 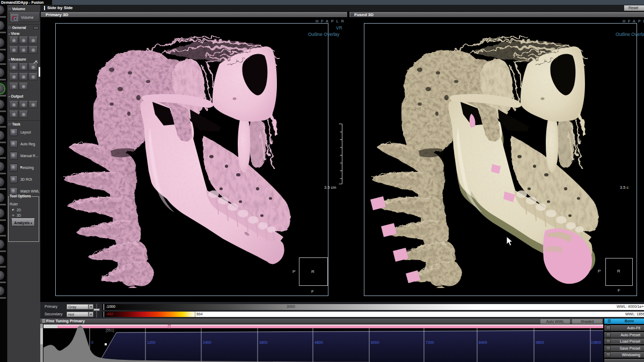 What do you see at coordinates (540, 342) in the screenshot?
I see `svg-text: 9600` at bounding box center [540, 342].